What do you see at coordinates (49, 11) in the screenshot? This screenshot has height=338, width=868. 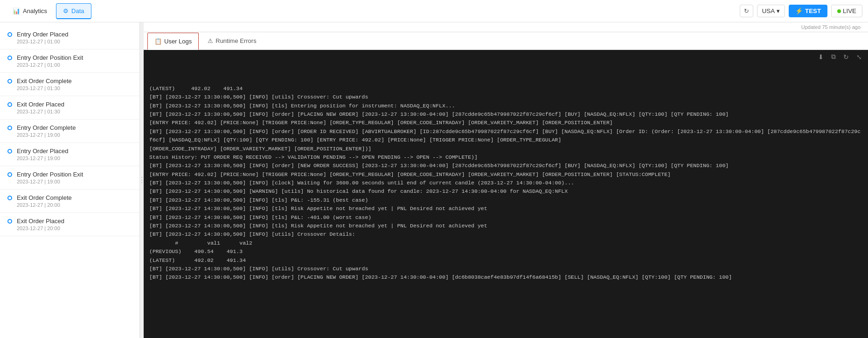 I see `nav-tabs-left: 📊 Analytics ⚙ Data` at bounding box center [49, 11].